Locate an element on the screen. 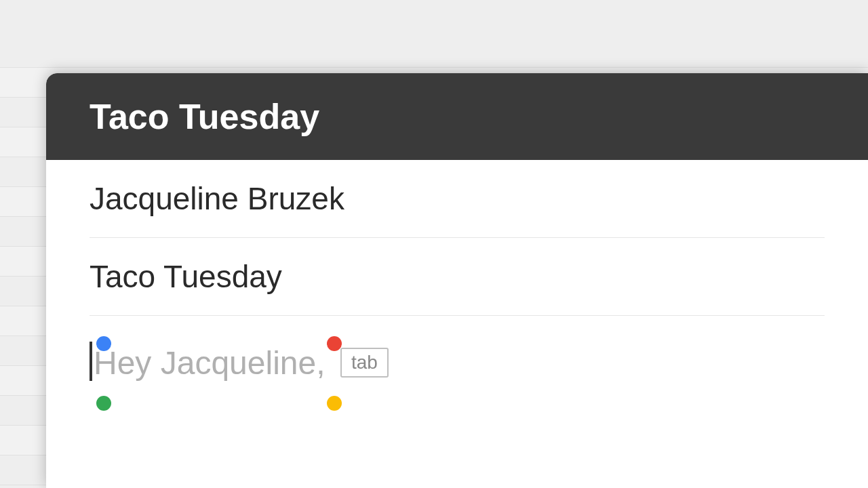 The height and width of the screenshot is (488, 868). body-editor: Hey Jacqueline, tab is located at coordinates (457, 349).